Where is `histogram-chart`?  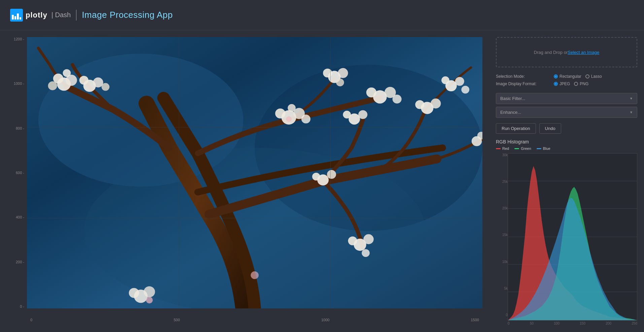
histogram-chart is located at coordinates (572, 237).